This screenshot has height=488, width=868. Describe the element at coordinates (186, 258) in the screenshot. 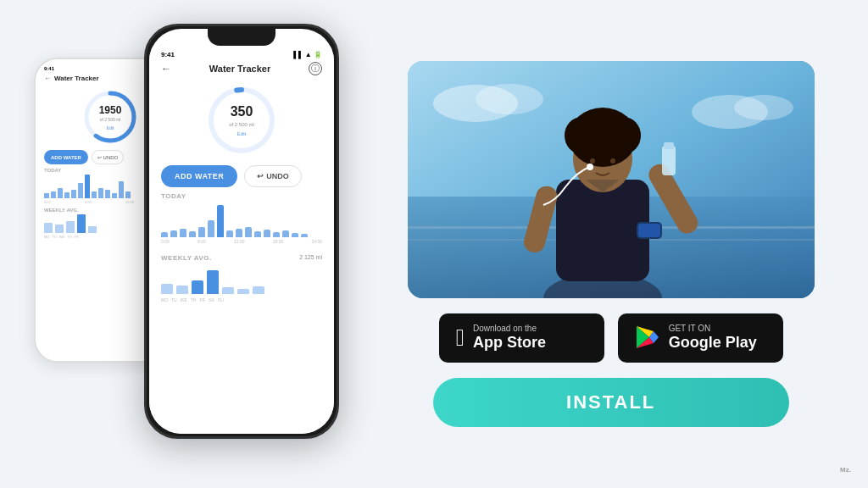

I see `weekly-label: WEEKLY AVG.` at that location.